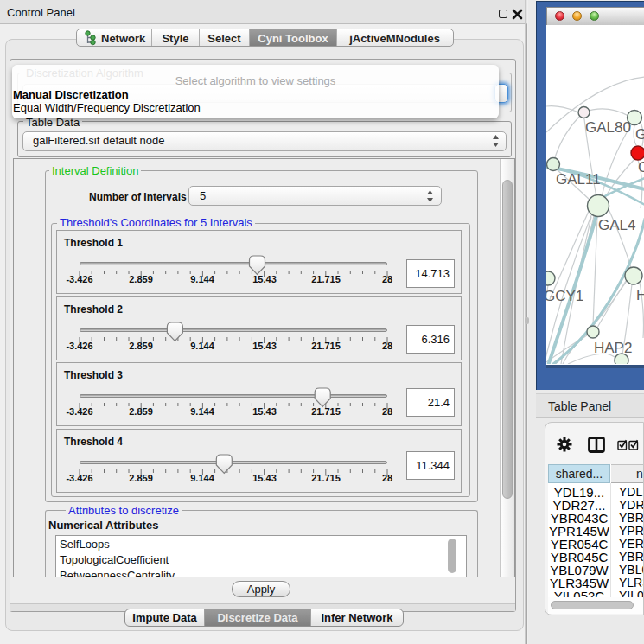 Image resolution: width=644 pixels, height=644 pixels. I want to click on svg-text: G, so click(640, 135).